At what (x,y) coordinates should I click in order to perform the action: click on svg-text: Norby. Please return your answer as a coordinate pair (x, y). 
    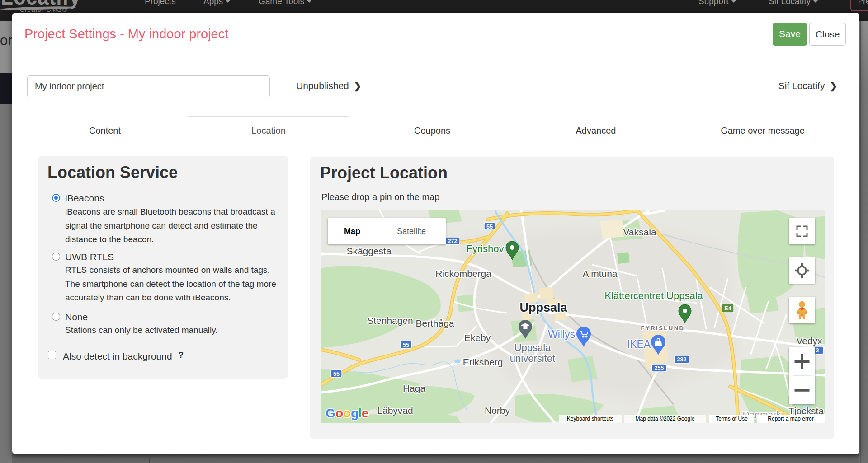
    Looking at the image, I should click on (497, 410).